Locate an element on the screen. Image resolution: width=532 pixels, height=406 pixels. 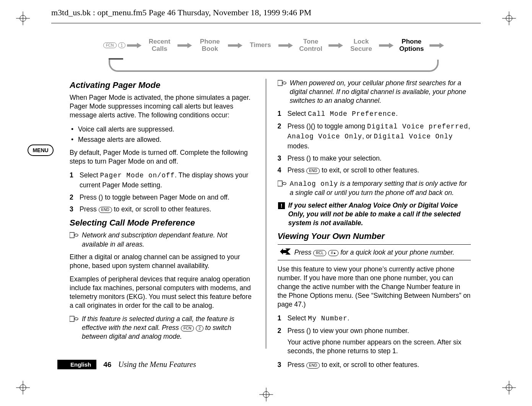
heading-call-mode-preference: Selecting Call Mode Preference is located at coordinates (162, 223).